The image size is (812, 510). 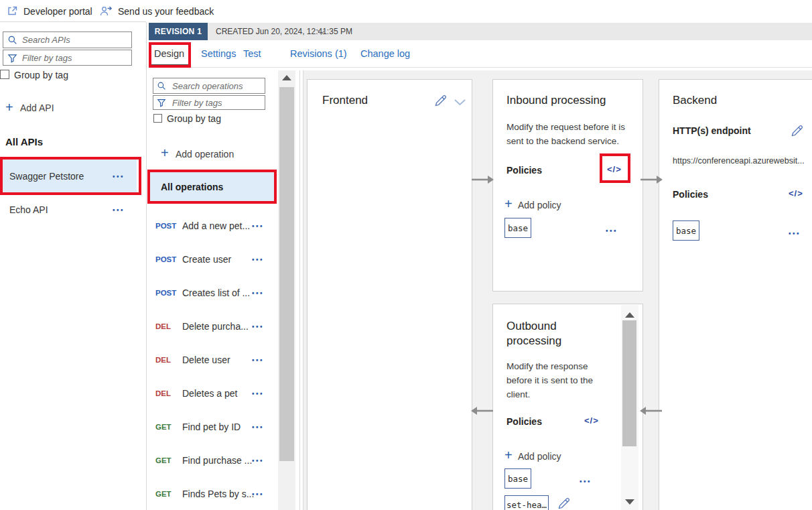 I want to click on operation-name: Find pet by ID, so click(x=212, y=427).